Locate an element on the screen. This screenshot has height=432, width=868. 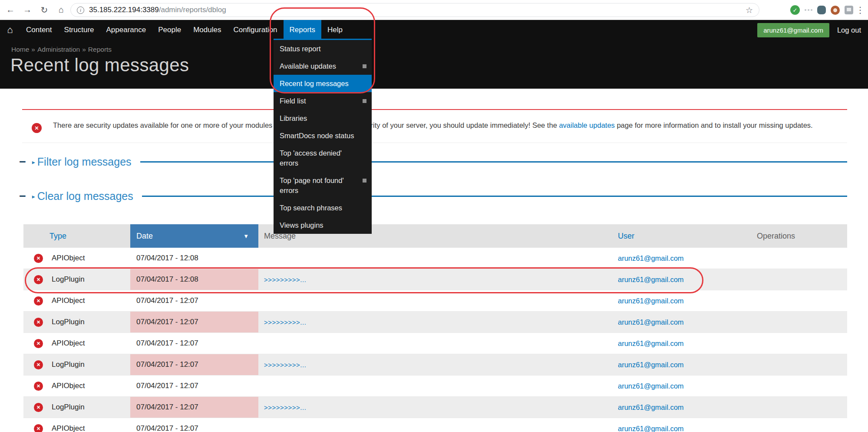
menu-item-views-plugins: Views plugins is located at coordinates (323, 225).